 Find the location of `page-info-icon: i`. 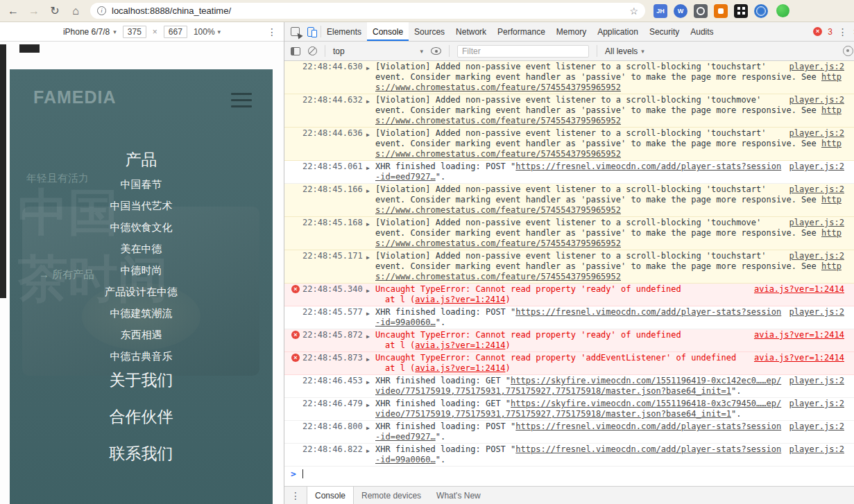

page-info-icon: i is located at coordinates (101, 11).